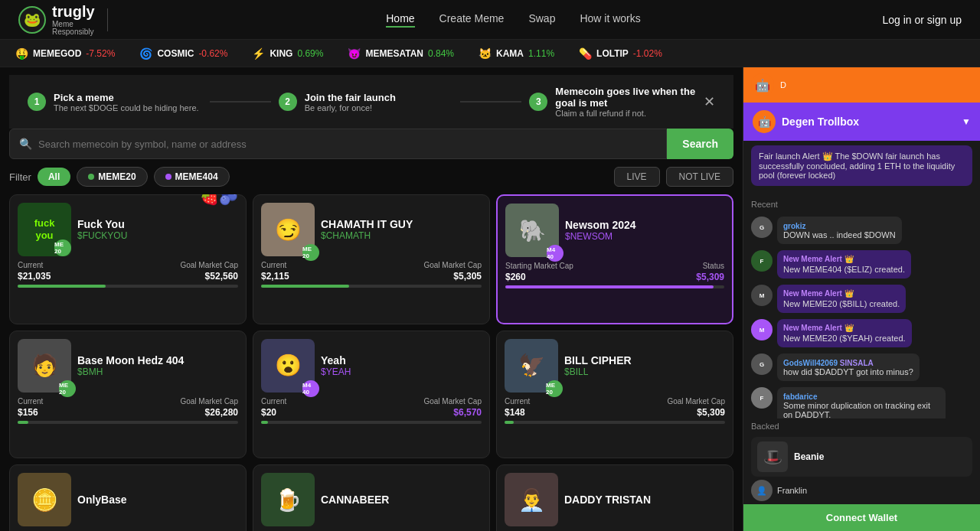 The width and height of the screenshot is (980, 531). What do you see at coordinates (510, 54) in the screenshot?
I see `kama-name: KAMA` at bounding box center [510, 54].